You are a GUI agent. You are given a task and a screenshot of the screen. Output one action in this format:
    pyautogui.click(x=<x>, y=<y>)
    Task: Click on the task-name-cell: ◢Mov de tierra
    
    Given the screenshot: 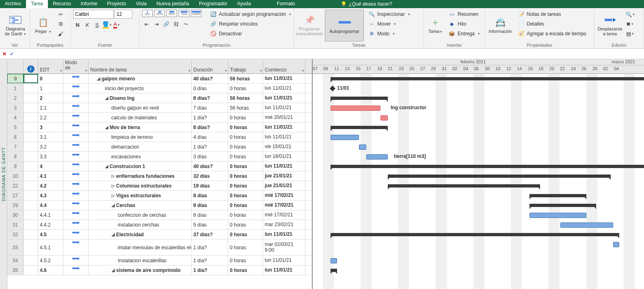 What is the action you would take?
    pyautogui.click(x=140, y=127)
    